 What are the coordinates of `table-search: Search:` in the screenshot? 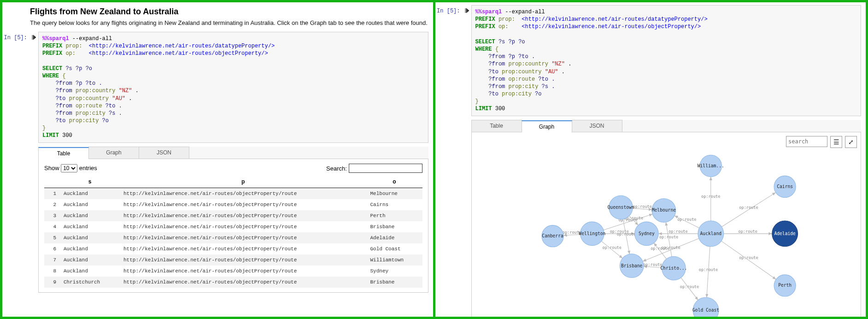 It's located at (374, 168).